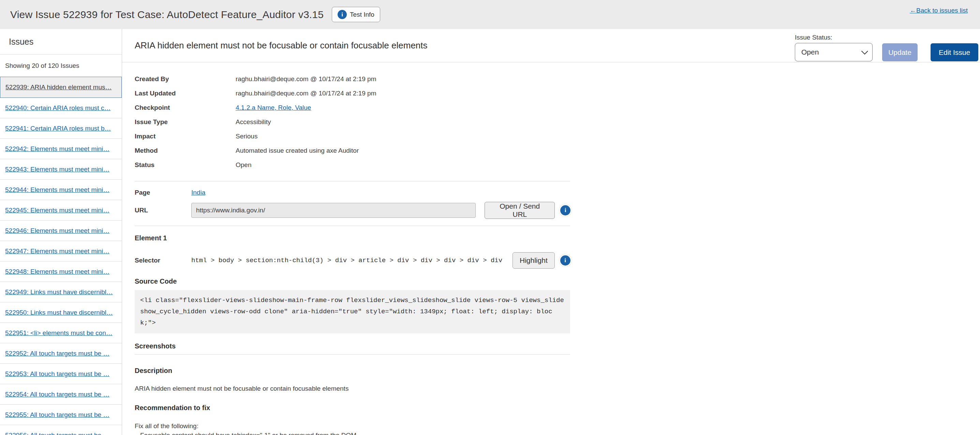 This screenshot has height=435, width=980. I want to click on sidebar-item-issue: 522940: Certain ARIA roles must c…, so click(61, 108).